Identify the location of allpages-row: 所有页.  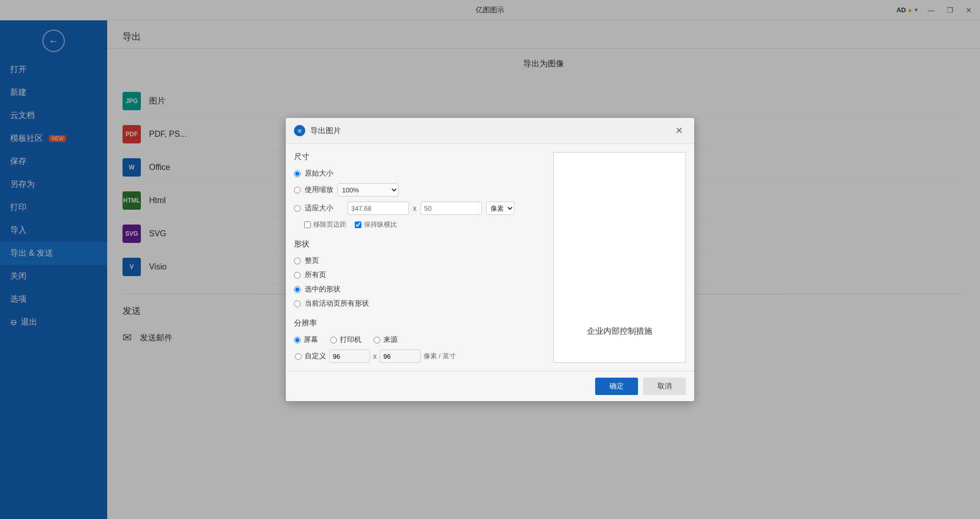
(420, 275).